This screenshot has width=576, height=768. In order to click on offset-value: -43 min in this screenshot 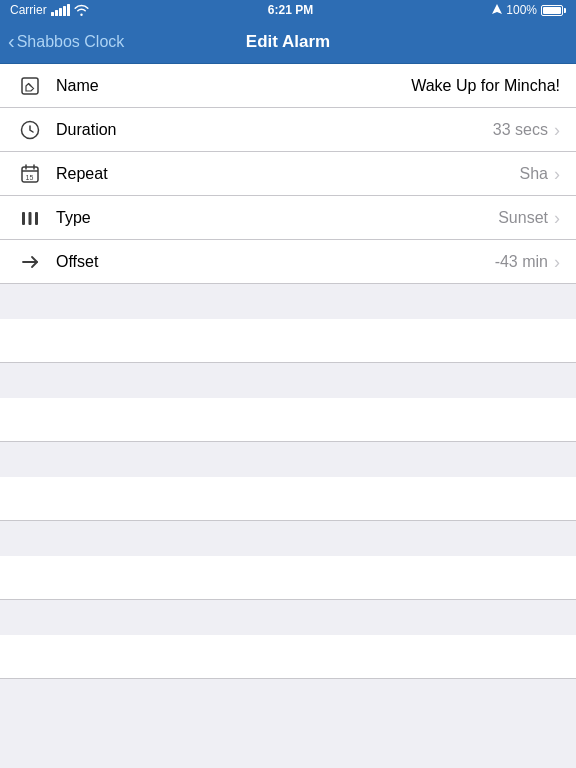, I will do `click(522, 262)`.